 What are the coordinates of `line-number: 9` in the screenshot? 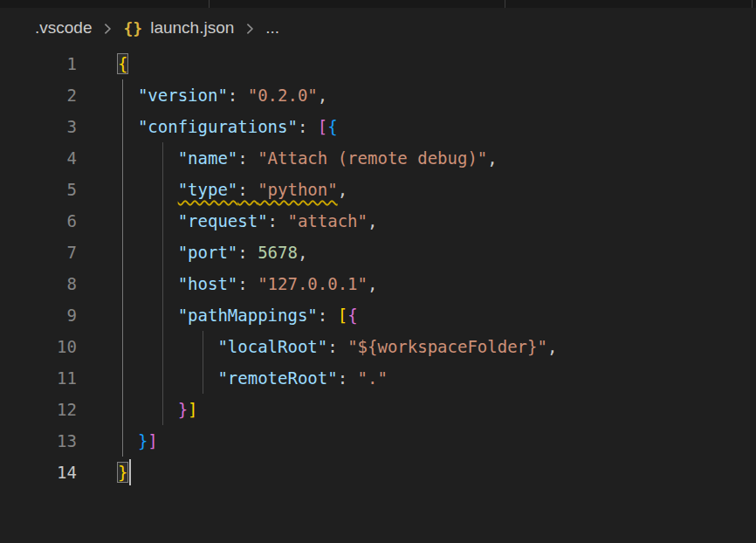 It's located at (38, 315).